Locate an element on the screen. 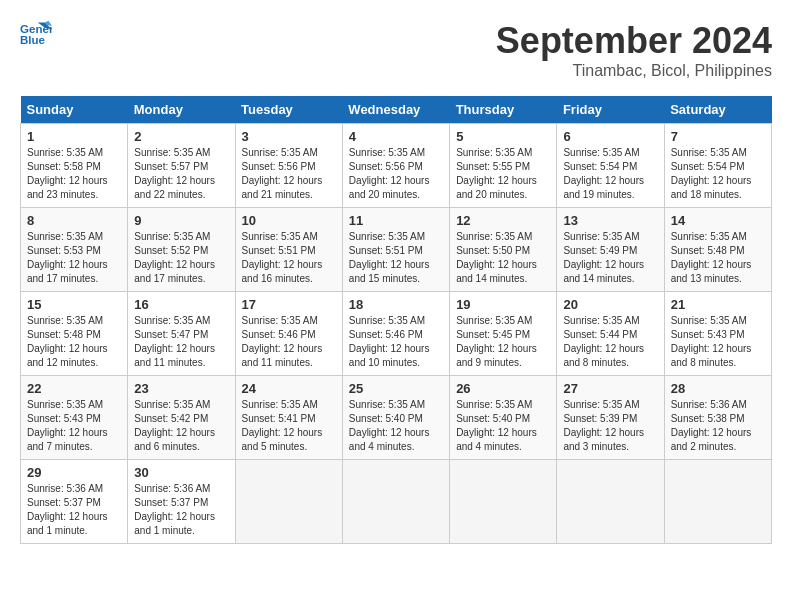 This screenshot has width=792, height=612. table-cell: 13Sunrise: 5:35 AMSunset: 5:49 PMDayligh… is located at coordinates (610, 250).